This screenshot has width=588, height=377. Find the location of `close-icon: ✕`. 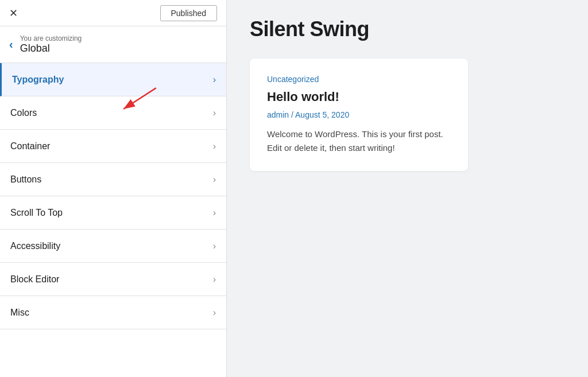

close-icon: ✕ is located at coordinates (14, 13).